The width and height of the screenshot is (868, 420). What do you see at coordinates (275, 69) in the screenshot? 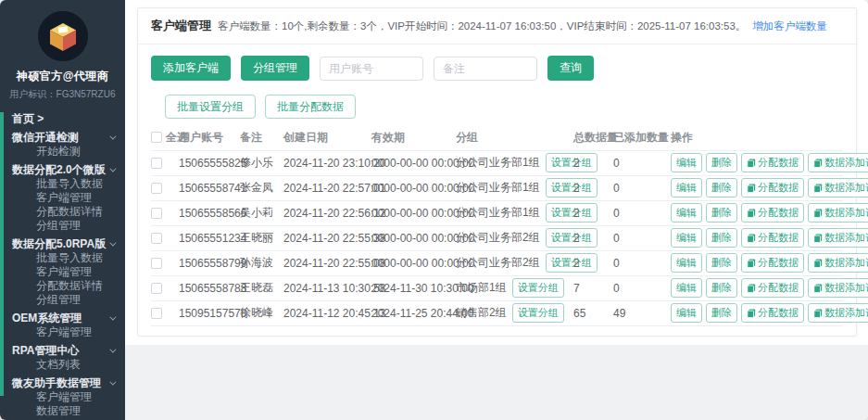
I see `group-manage-button: 分组管理` at bounding box center [275, 69].